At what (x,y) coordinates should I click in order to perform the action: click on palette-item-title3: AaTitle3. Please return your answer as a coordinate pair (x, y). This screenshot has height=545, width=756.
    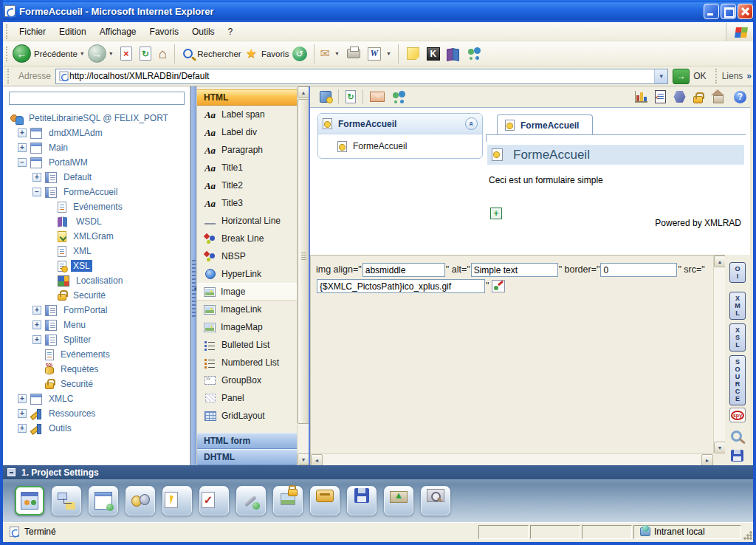
    Looking at the image, I should click on (247, 203).